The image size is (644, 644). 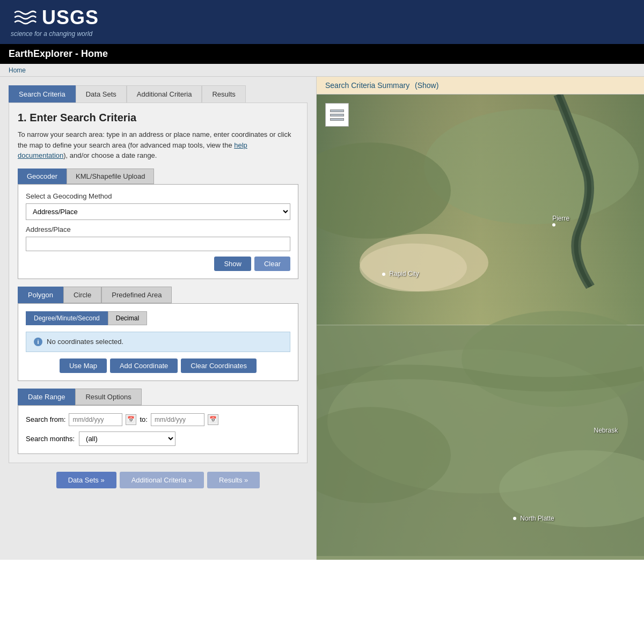 I want to click on usgs-title: USGS, so click(x=70, y=18).